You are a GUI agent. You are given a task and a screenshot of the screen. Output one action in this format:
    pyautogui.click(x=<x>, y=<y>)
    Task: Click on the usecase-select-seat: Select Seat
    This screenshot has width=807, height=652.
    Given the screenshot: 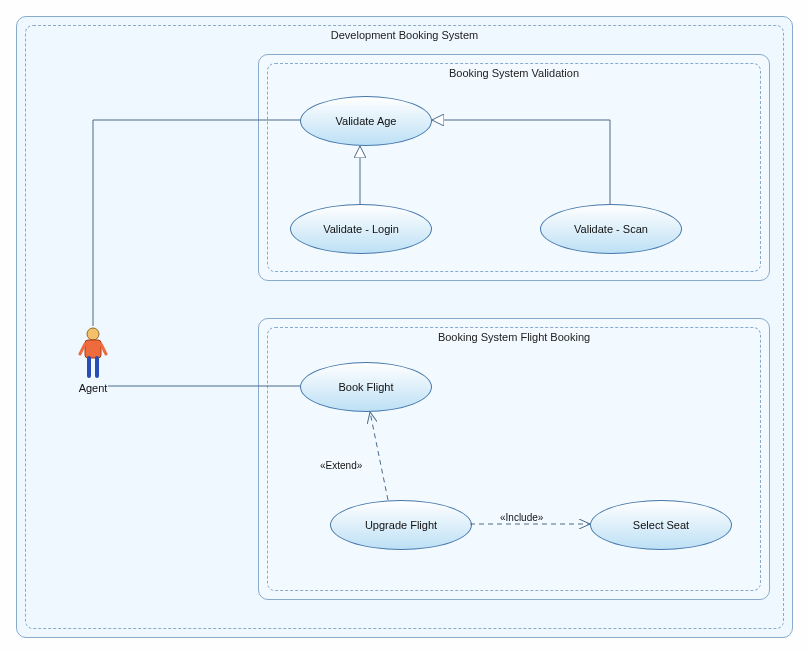 What is the action you would take?
    pyautogui.click(x=661, y=525)
    